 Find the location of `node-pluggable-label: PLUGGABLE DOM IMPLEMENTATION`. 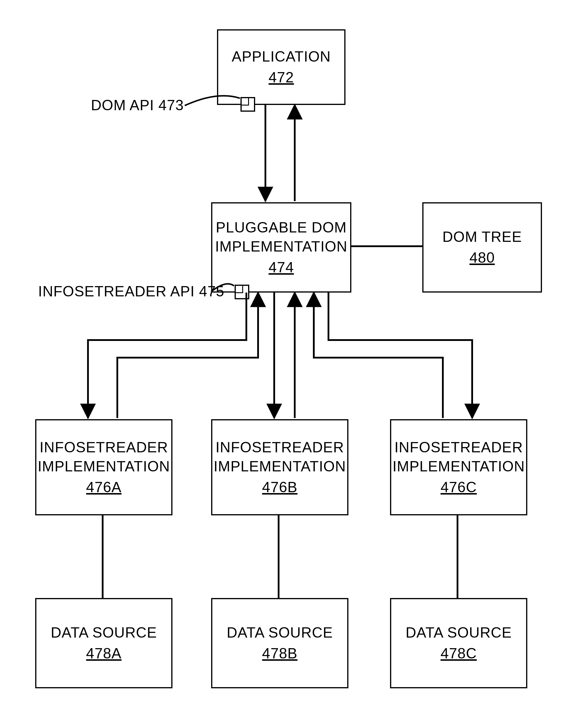

node-pluggable-label: PLUGGABLE DOM IMPLEMENTATION is located at coordinates (281, 237).